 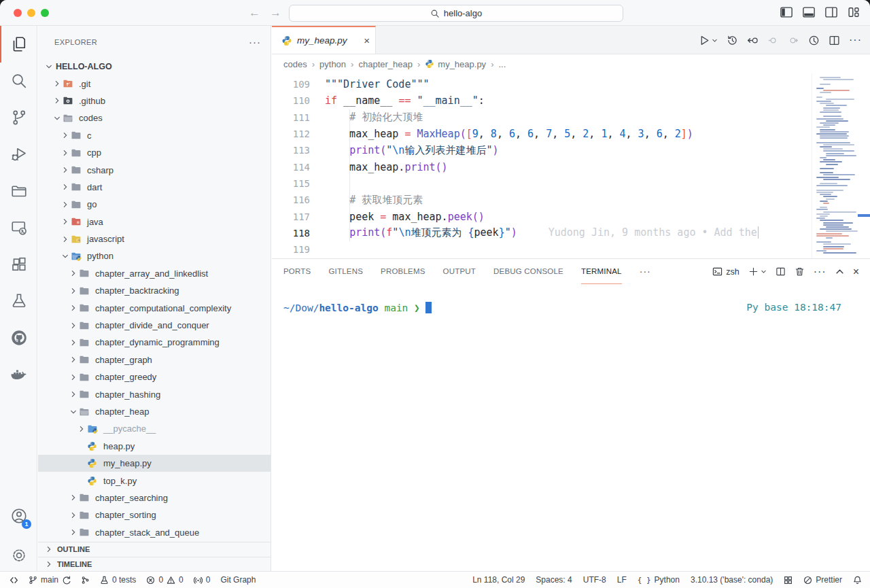 I want to click on navigate-forward-icon: →, so click(x=276, y=13).